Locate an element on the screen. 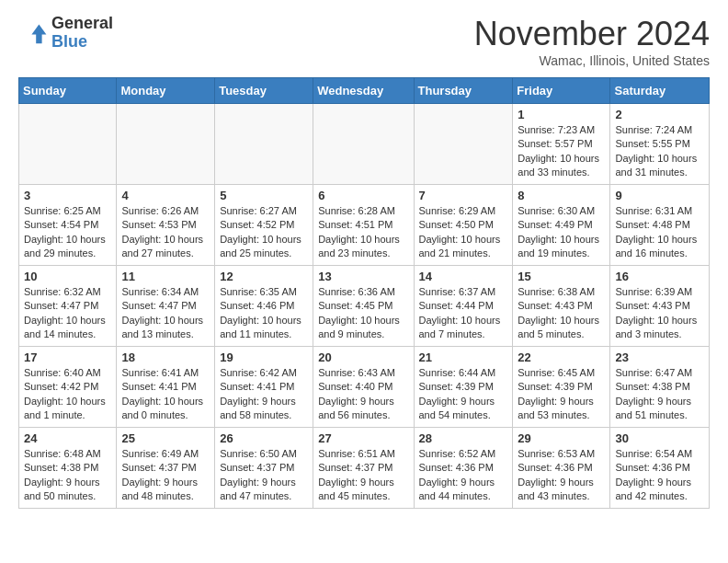 The width and height of the screenshot is (728, 563). day-info: Sunrise: 6:27 AM Sunset: 4:52 PM Dayligh… is located at coordinates (264, 233).